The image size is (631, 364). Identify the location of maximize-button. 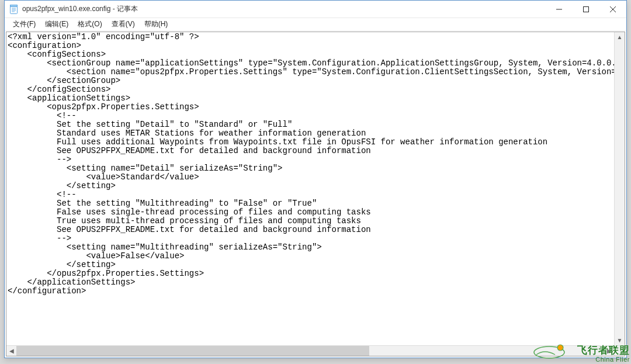
(586, 9).